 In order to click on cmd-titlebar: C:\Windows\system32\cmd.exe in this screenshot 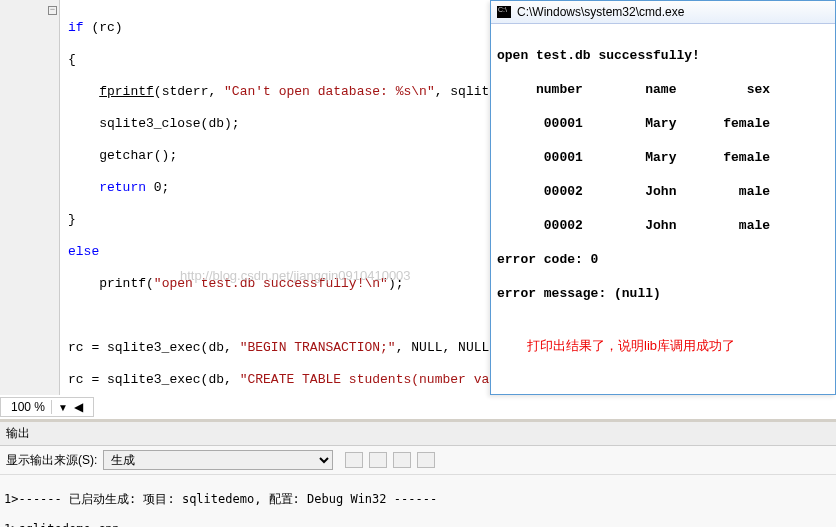, I will do `click(663, 12)`.